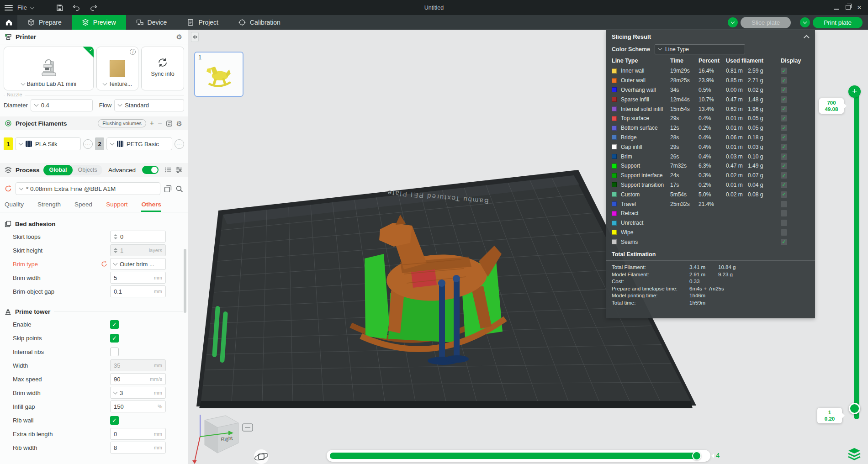 The height and width of the screenshot is (464, 868). I want to click on build-plate-card: i Texture..., so click(117, 69).